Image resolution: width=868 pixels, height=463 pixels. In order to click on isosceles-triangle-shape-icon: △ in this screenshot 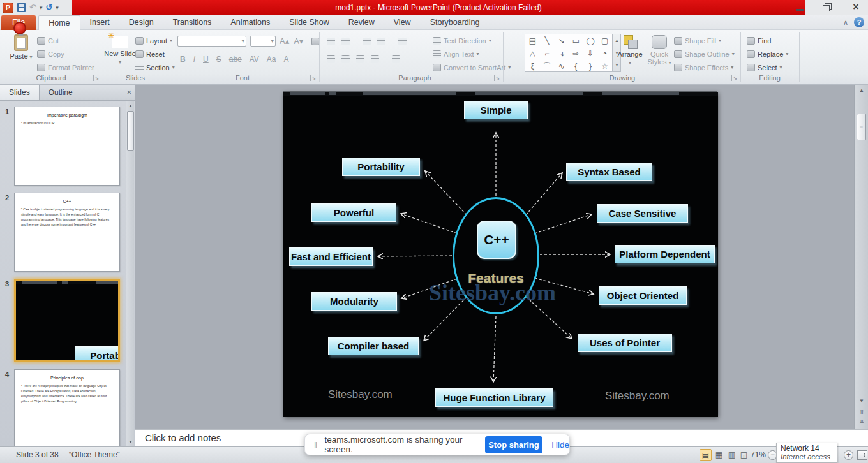, I will do `click(532, 54)`.